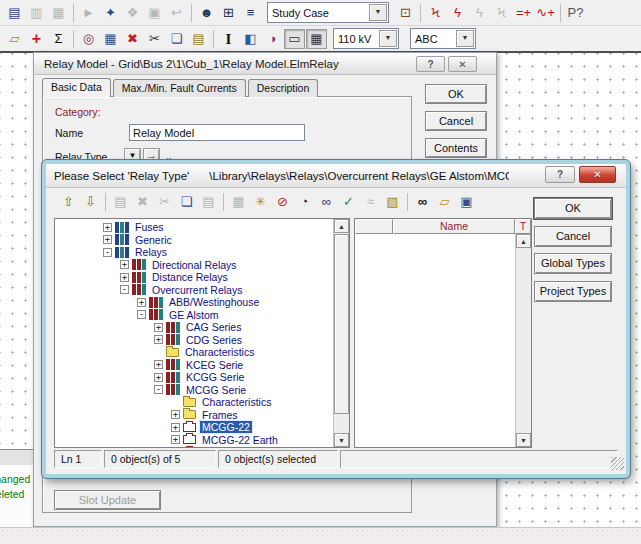 This screenshot has width=641, height=544. Describe the element at coordinates (14, 39) in the screenshot. I see `open-folder-icon: ▱` at that location.